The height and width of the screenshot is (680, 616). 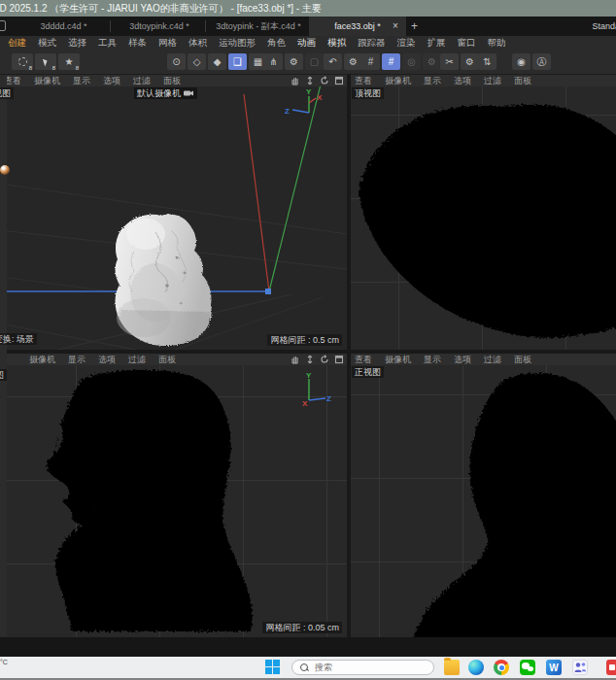 I want to click on rings-settings-button: ⚙, so click(x=431, y=62).